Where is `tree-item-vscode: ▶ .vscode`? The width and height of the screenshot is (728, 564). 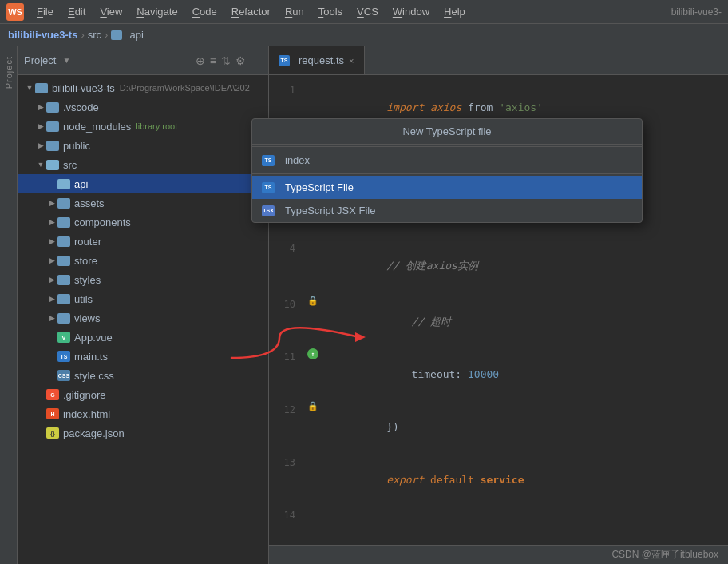 tree-item-vscode: ▶ .vscode is located at coordinates (143, 107).